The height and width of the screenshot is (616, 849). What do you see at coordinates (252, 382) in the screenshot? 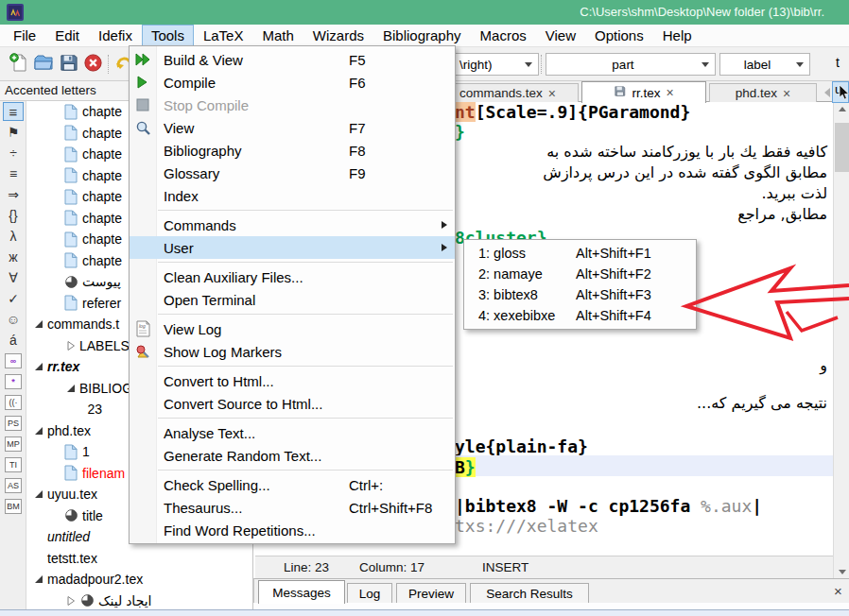
I see `menu-item-label: Convert to Html...` at bounding box center [252, 382].